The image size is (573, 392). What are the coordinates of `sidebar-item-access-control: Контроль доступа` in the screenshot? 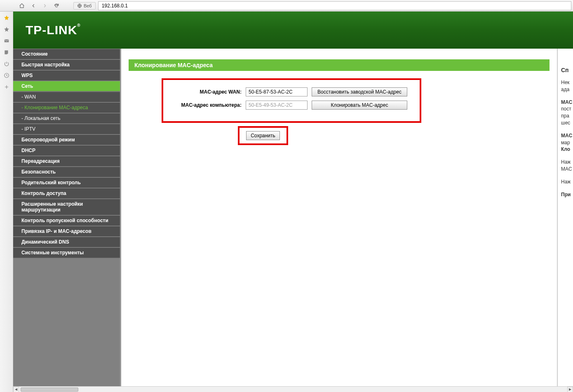 It's located at (67, 193).